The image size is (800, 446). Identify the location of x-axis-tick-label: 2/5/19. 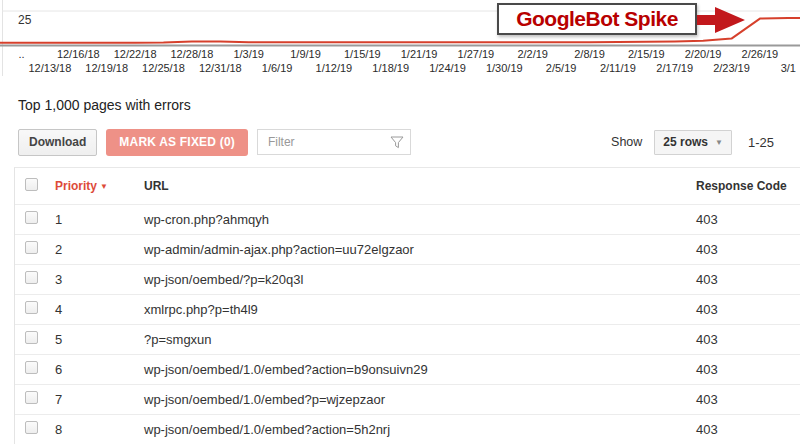
(562, 68).